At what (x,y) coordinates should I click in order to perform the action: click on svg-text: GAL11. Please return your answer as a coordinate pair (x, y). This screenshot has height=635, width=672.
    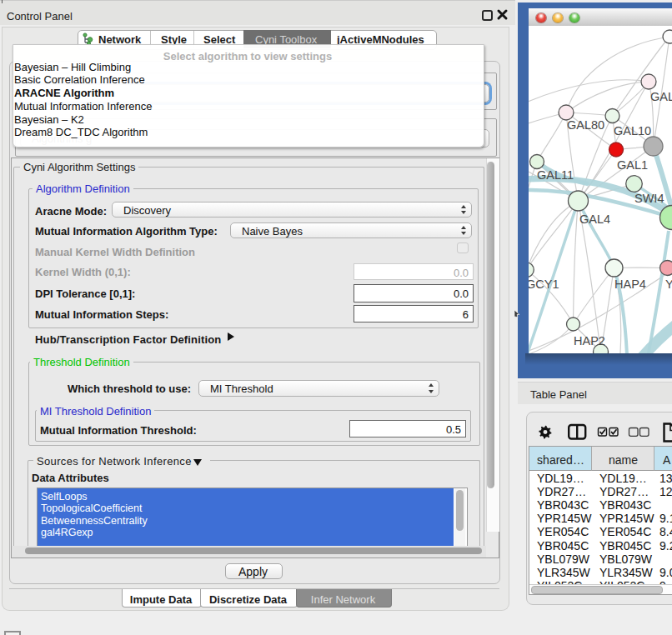
    Looking at the image, I should click on (555, 175).